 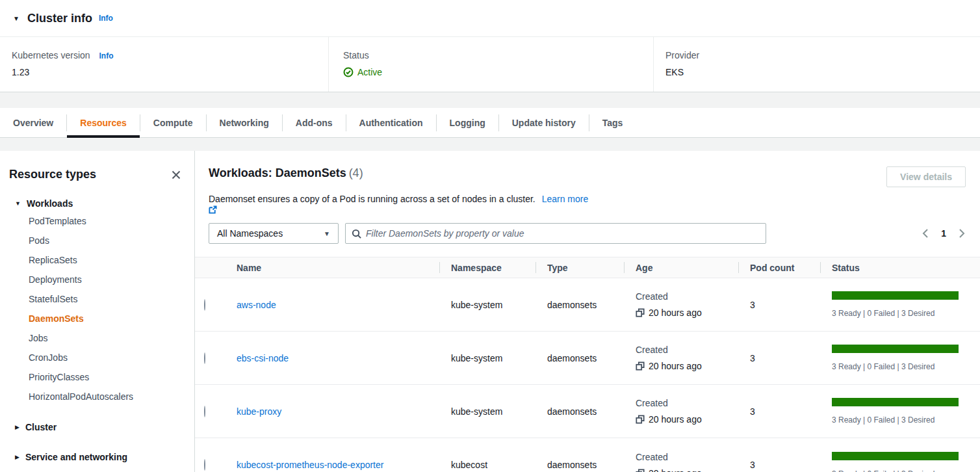 What do you see at coordinates (107, 319) in the screenshot?
I see `sidebar-item-daemonsets: DaemonSets` at bounding box center [107, 319].